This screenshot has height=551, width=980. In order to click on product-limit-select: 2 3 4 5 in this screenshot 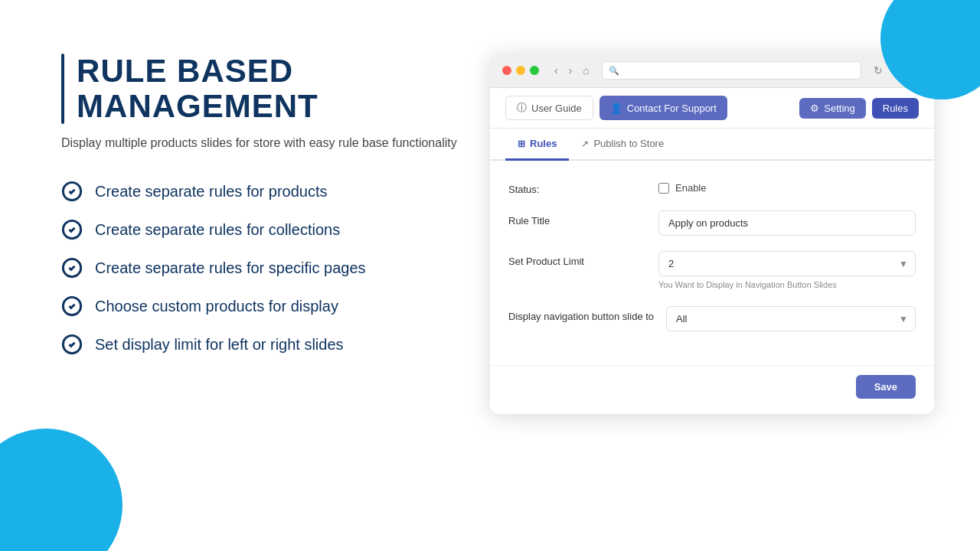, I will do `click(787, 263)`.